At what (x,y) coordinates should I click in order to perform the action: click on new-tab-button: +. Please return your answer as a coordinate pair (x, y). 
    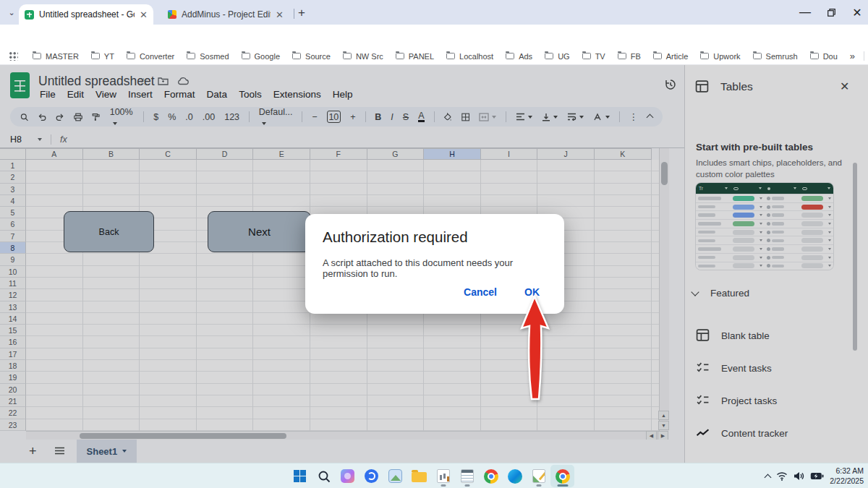
    Looking at the image, I should click on (302, 13).